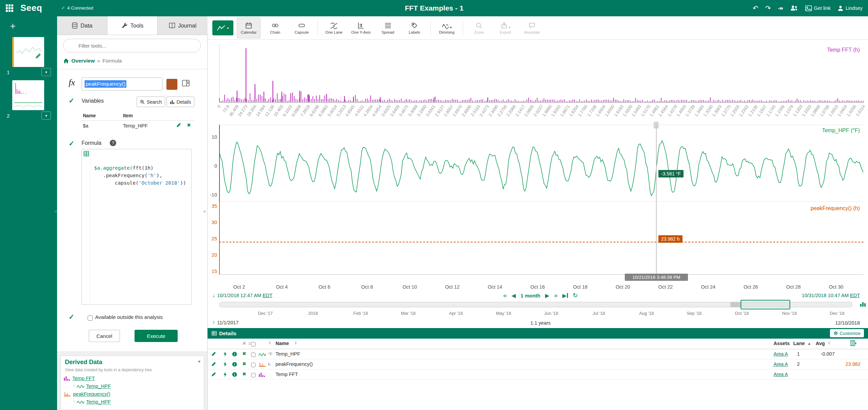  Describe the element at coordinates (56, 211) in the screenshot. I see `panel-resize-handle-left: «` at that location.